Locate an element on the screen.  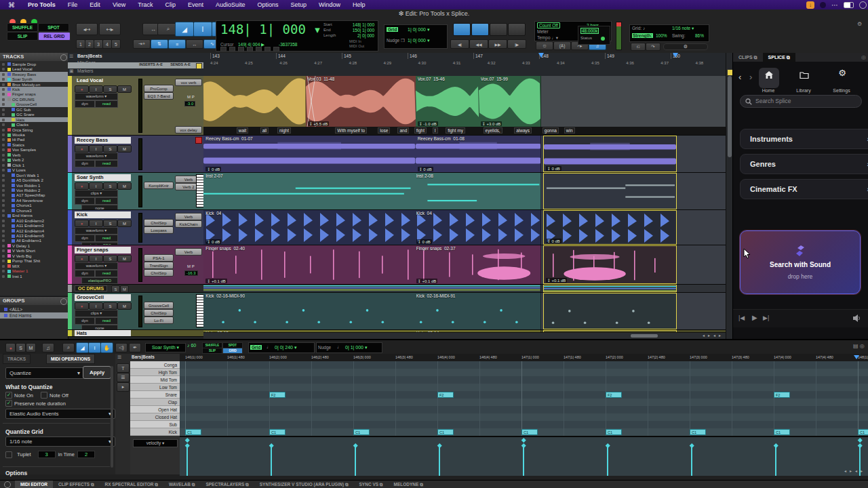
track-name-finger-snaps: Finger snaps is located at coordinates (103, 250).